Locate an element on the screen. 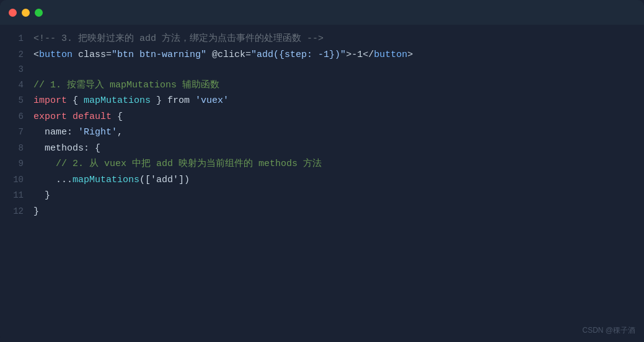 This screenshot has width=644, height=342. line-number: 4 is located at coordinates (15, 86).